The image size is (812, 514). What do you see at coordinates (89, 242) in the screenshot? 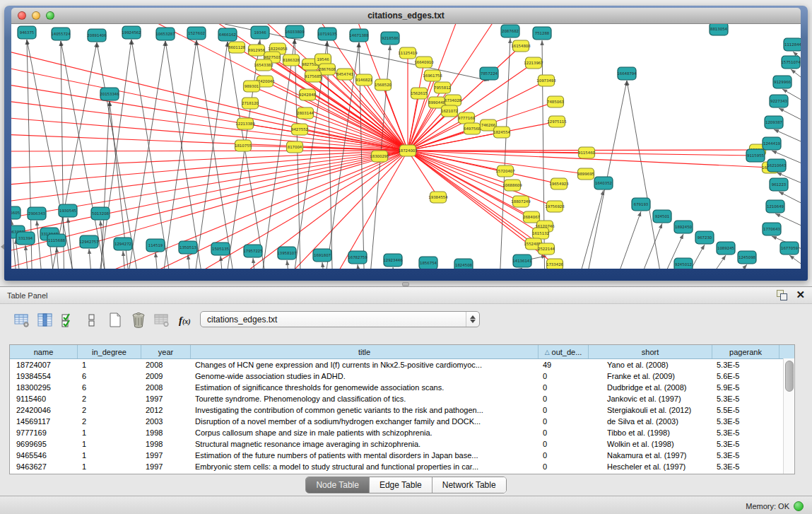
I see `graph-node: 12942757` at bounding box center [89, 242].